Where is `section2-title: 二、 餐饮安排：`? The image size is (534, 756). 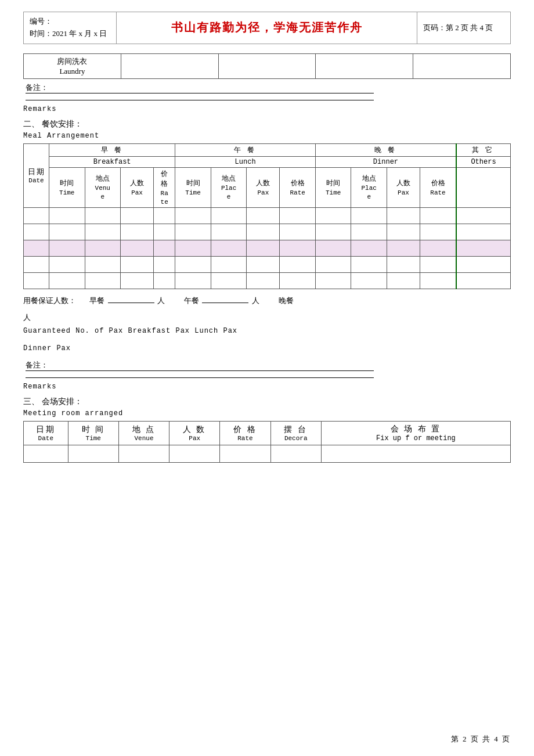
section2-title: 二、 餐饮安排： is located at coordinates (267, 124).